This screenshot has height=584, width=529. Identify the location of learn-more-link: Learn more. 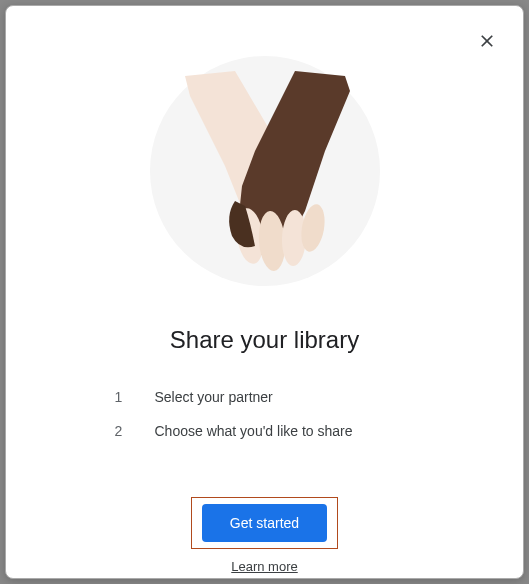
(264, 566).